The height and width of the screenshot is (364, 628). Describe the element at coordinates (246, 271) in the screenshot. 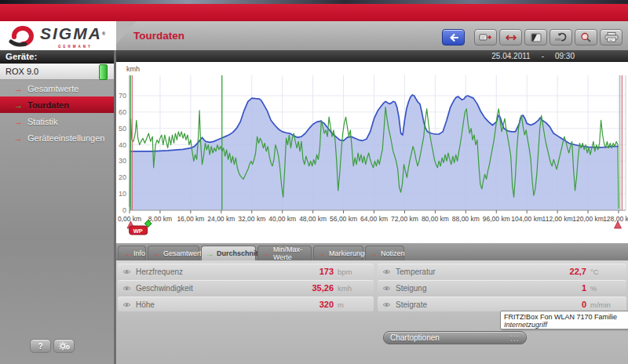

I see `stat-row-herzfrequenz: Herzfrequenz173bpm` at that location.